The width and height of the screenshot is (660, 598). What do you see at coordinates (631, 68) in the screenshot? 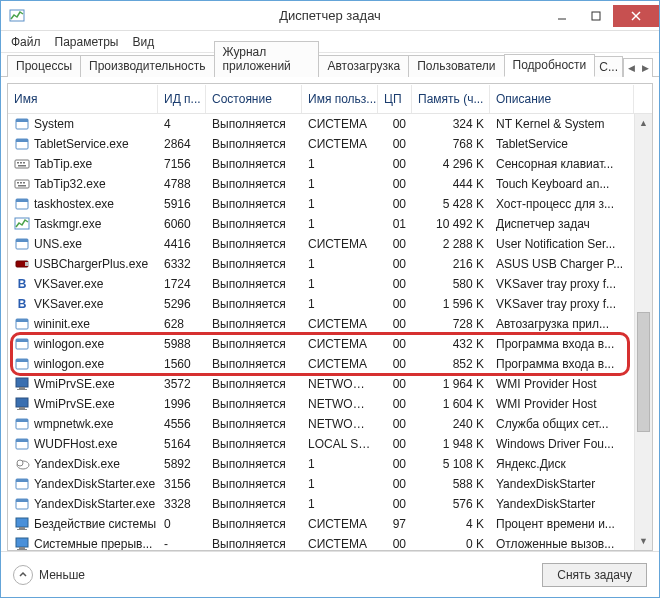
I see `tab-scroll-left-icon: ◀` at bounding box center [631, 68].